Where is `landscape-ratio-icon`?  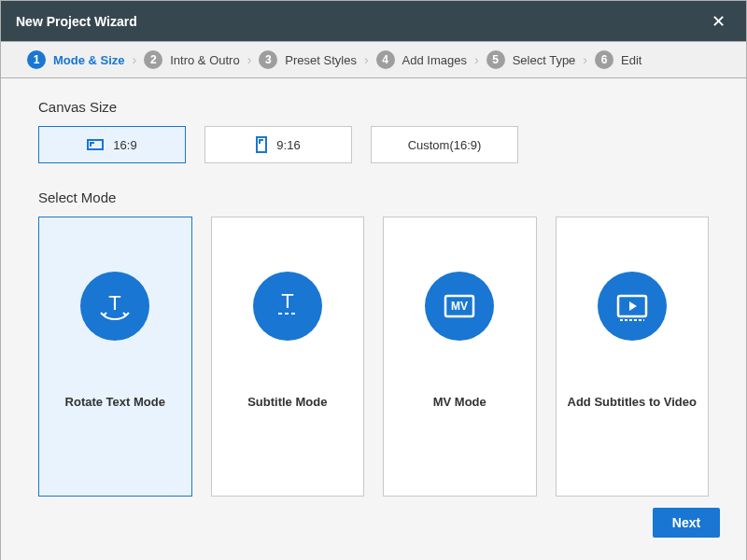 landscape-ratio-icon is located at coordinates (95, 145).